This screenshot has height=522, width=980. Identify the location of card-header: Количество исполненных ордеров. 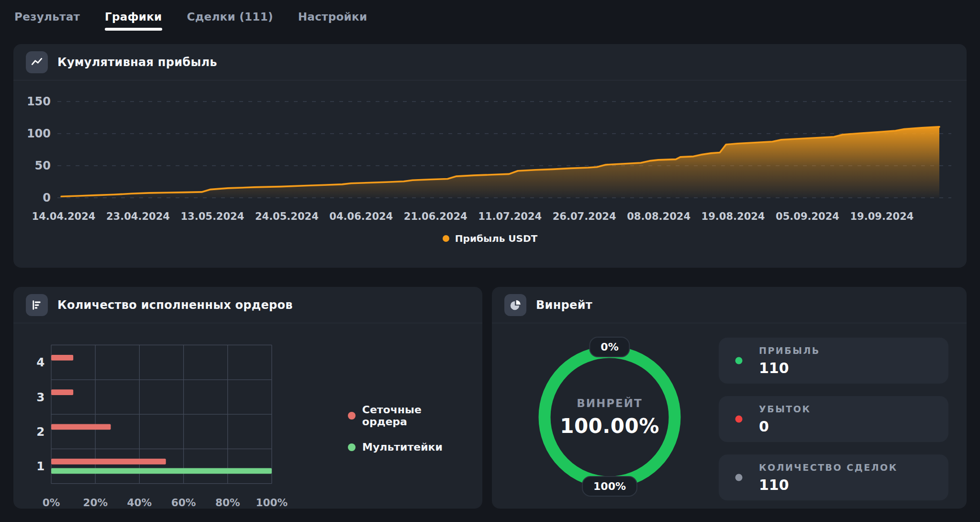
(248, 305).